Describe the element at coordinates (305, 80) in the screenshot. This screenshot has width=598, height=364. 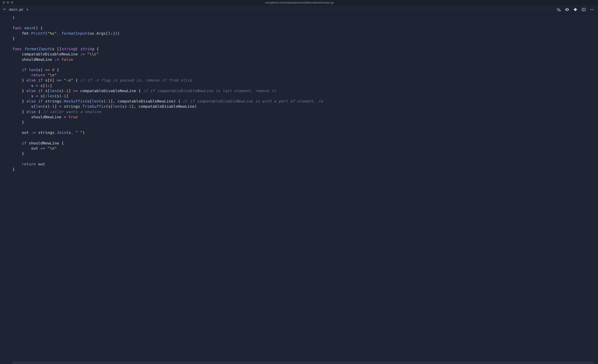
I see `code-line: } else if s[0] == "-n" { // if -n flag i…` at that location.